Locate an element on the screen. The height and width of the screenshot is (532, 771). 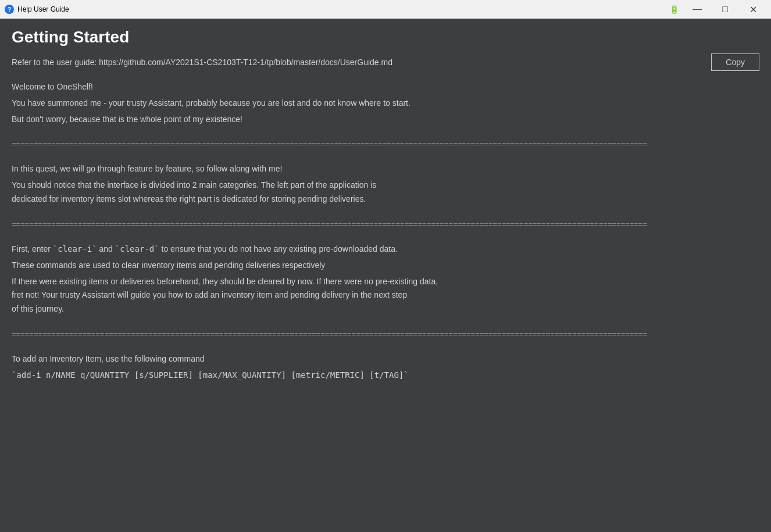
url-prefix: Refer to the user guide: is located at coordinates (55, 62).